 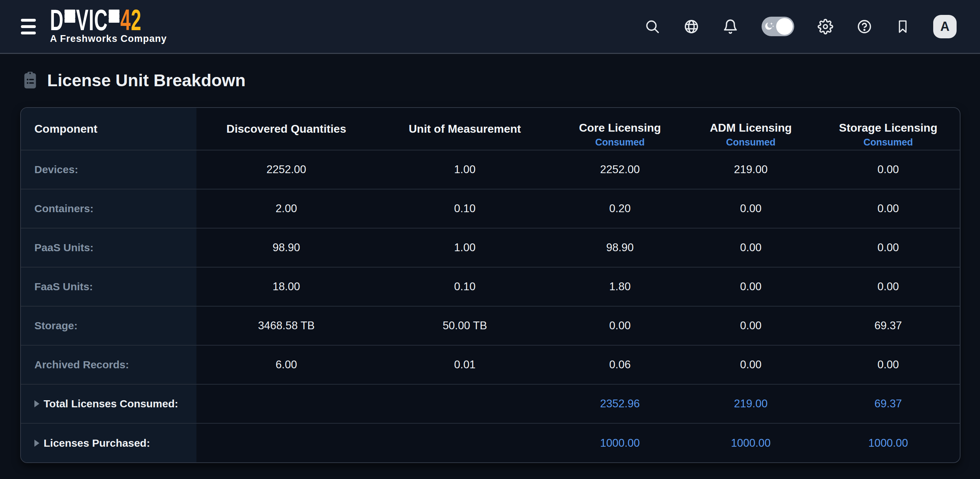 What do you see at coordinates (692, 27) in the screenshot?
I see `language-button` at bounding box center [692, 27].